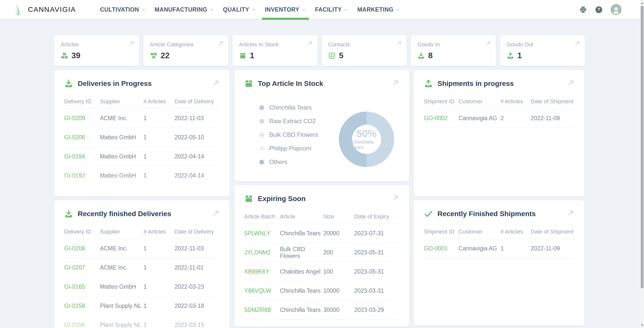  What do you see at coordinates (332, 56) in the screenshot?
I see `contact-card-icon` at bounding box center [332, 56].